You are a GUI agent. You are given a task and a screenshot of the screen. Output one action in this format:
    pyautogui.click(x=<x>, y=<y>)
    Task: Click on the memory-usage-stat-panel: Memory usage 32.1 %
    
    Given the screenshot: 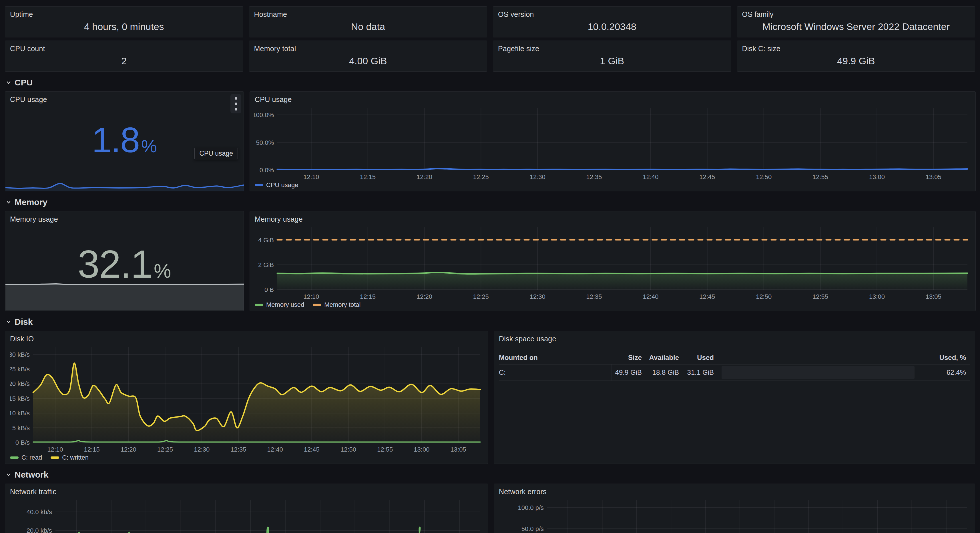 What is the action you would take?
    pyautogui.click(x=124, y=261)
    